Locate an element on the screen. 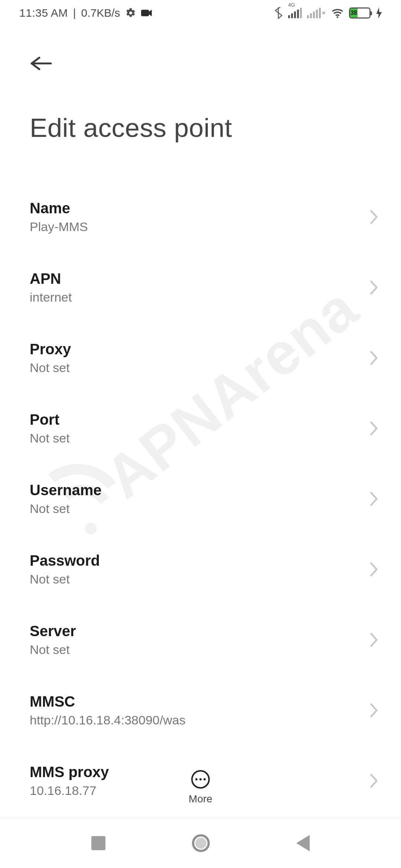 Image resolution: width=401 pixels, height=868 pixels. status-bar-right: 4G ✕ 38 is located at coordinates (329, 13).